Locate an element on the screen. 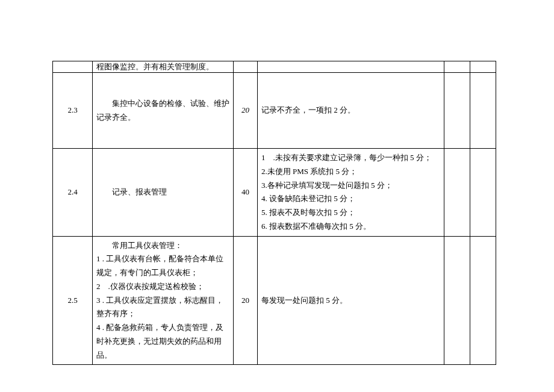  cell-description: 集控中心设备的检修、试验、维护记录齐全。 is located at coordinates (163, 111).